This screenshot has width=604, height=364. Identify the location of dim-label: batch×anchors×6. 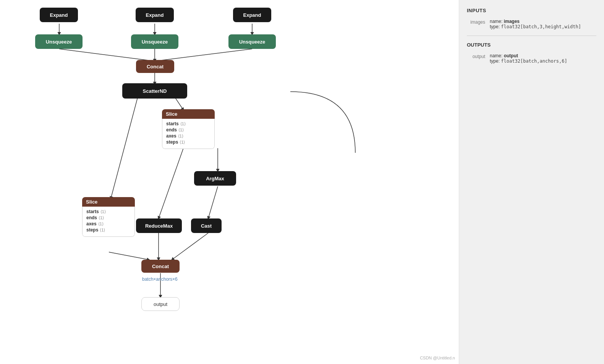
(160, 279).